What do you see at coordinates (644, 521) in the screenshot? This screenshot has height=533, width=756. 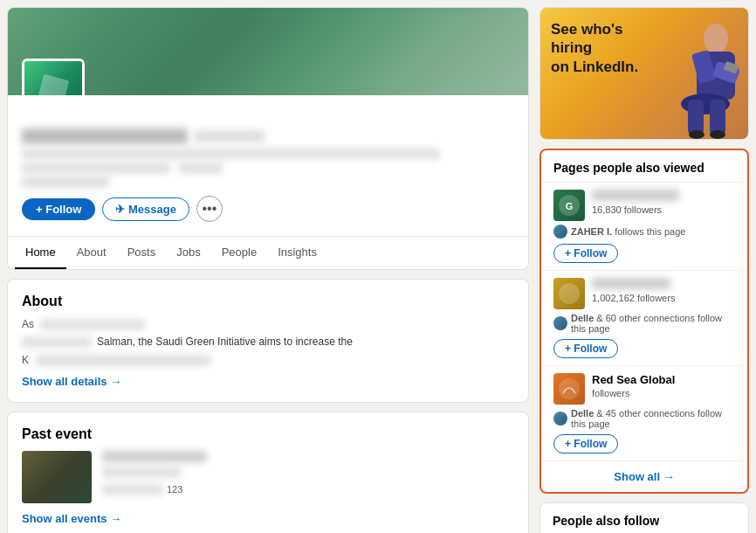 I see `people-follow-title: People also follow` at bounding box center [644, 521].